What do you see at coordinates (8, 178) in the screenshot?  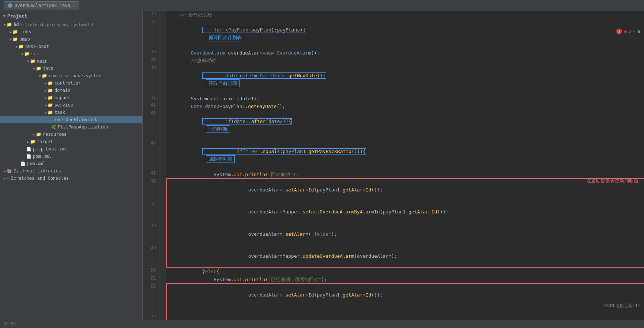 I see `scratches-icon: ✏️` at bounding box center [8, 178].